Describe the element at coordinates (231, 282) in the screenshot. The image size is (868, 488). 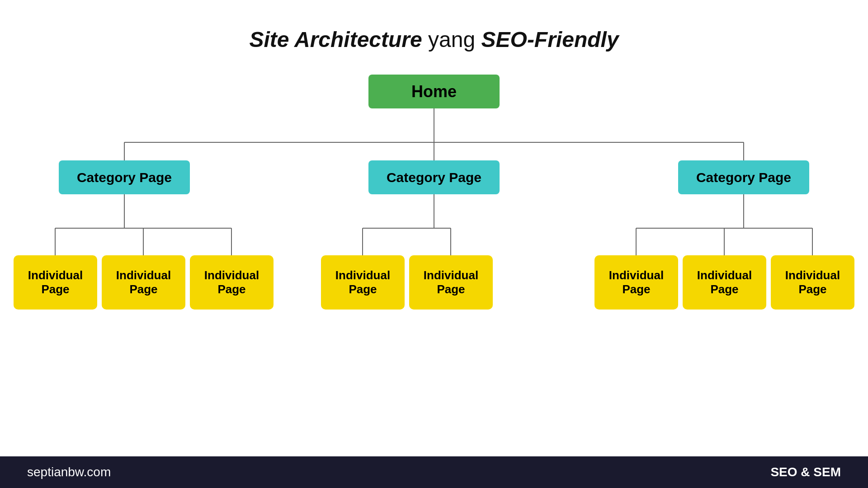
I see `individual-node-3: IndividualPage` at that location.